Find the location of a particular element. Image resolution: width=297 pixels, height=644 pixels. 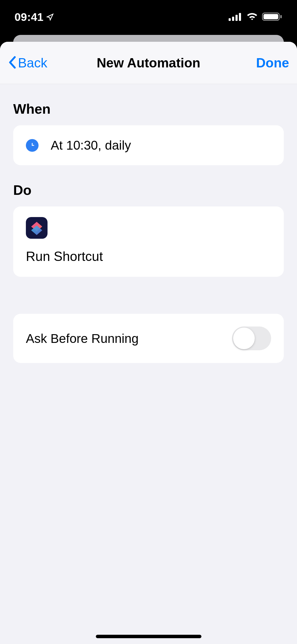

when-card: At 10:30, daily is located at coordinates (148, 145).